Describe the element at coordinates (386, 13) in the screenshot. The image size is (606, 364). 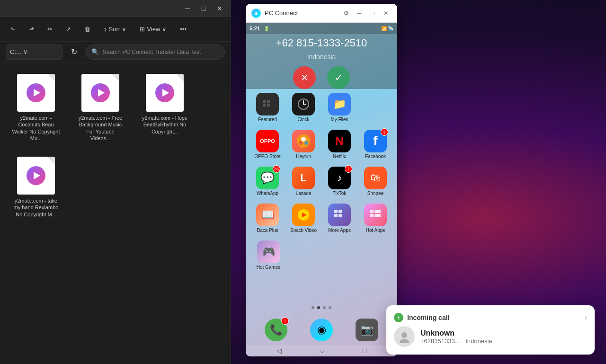
I see `pc-close-button: ✕` at that location.